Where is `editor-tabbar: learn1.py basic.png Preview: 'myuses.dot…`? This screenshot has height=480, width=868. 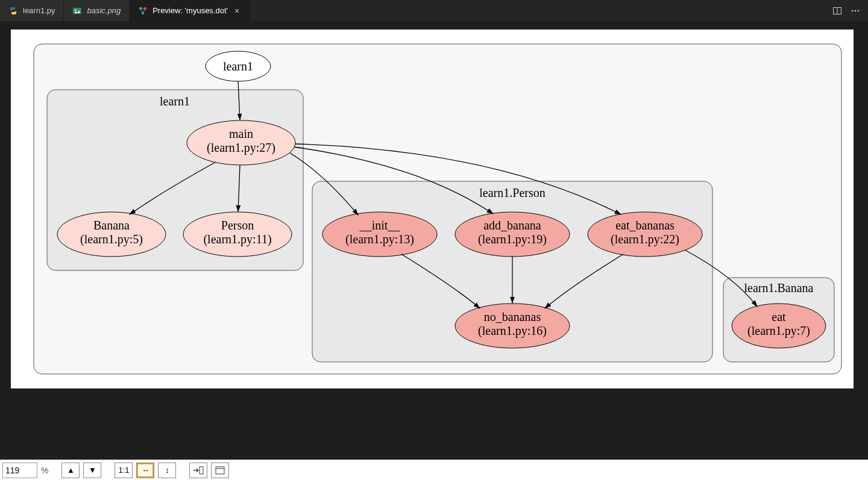
editor-tabbar: learn1.py basic.png Preview: 'myuses.dot… is located at coordinates (434, 11).